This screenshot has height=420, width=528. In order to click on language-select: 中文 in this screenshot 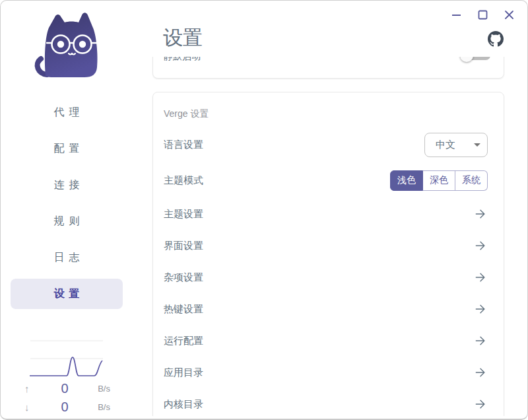, I will do `click(456, 145)`.